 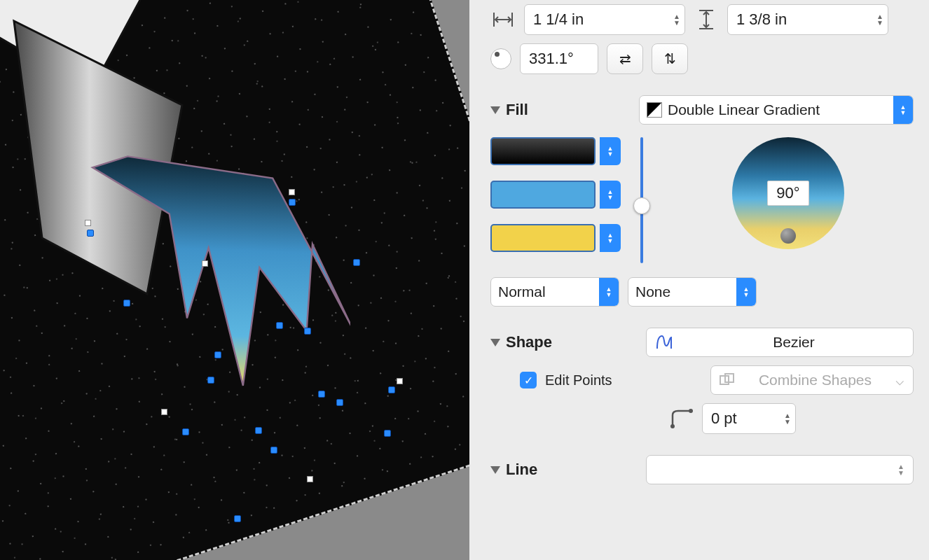 I want to click on corner-radius-icon, so click(x=682, y=419).